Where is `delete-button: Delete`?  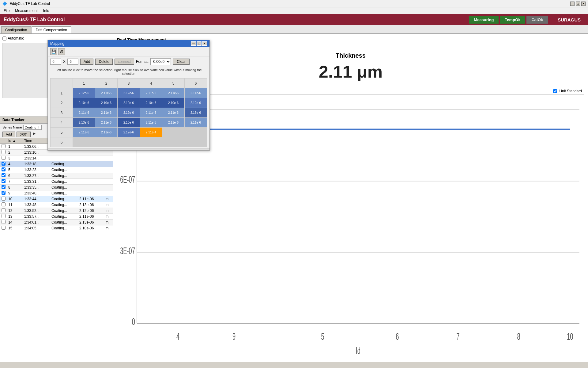 delete-button: Delete is located at coordinates (104, 62).